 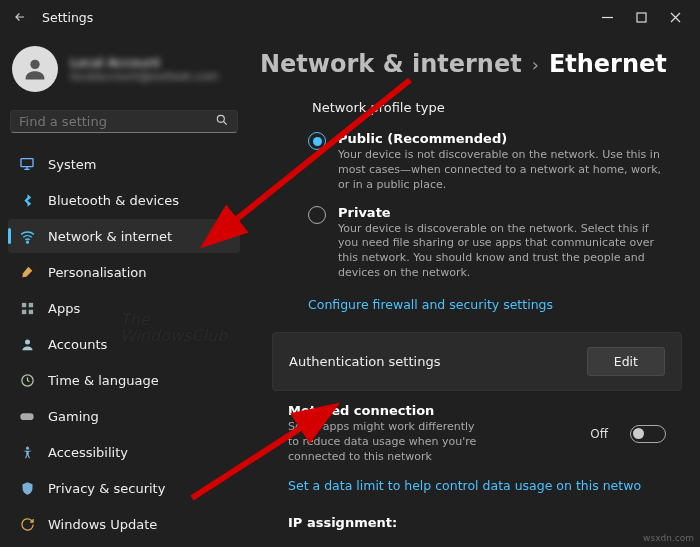 I want to click on nav-label: Gaming, so click(x=74, y=416).